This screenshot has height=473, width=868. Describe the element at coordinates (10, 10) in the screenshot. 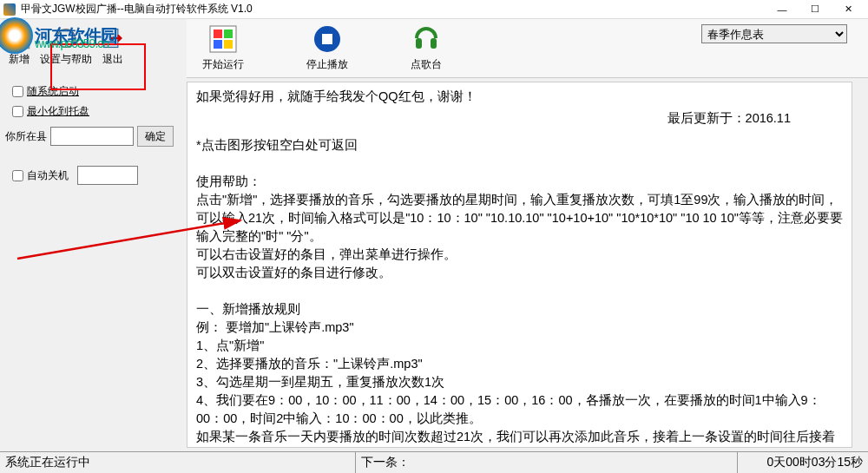

I see `app-icon` at that location.